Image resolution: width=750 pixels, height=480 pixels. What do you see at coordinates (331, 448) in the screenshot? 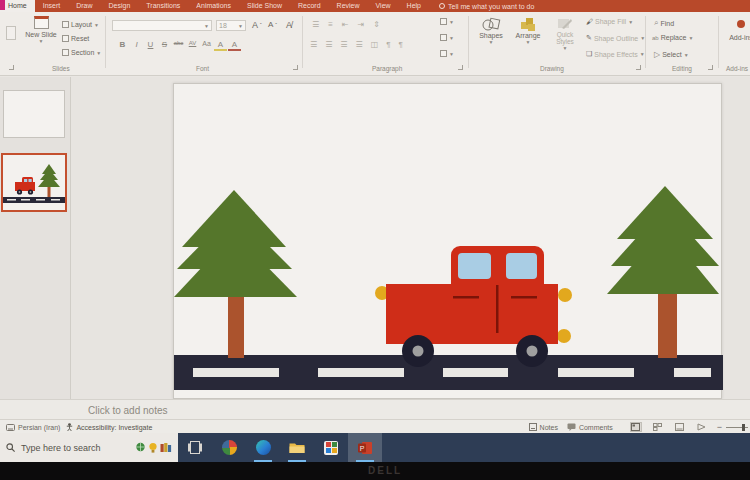
I see `store-app-button` at bounding box center [331, 448].